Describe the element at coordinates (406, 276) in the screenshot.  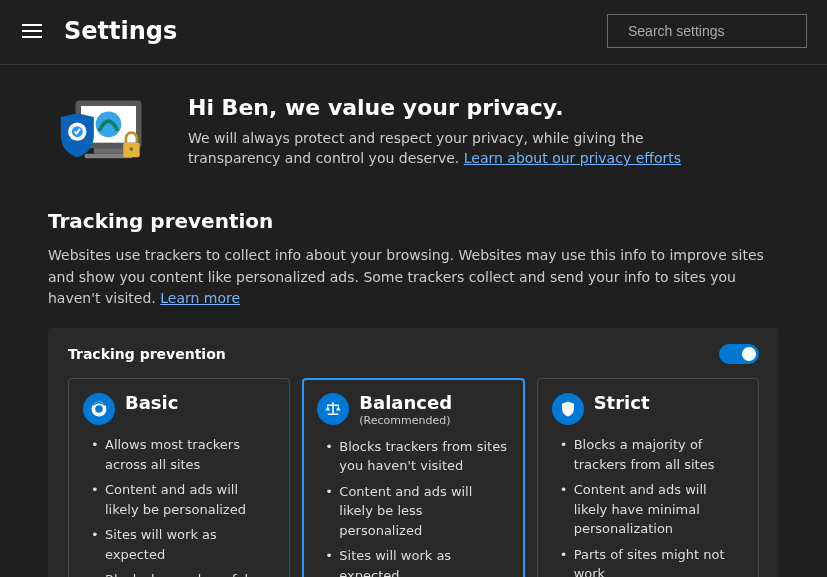
I see `tracking-desc-text: Websites use trackers to collect info ab…` at that location.